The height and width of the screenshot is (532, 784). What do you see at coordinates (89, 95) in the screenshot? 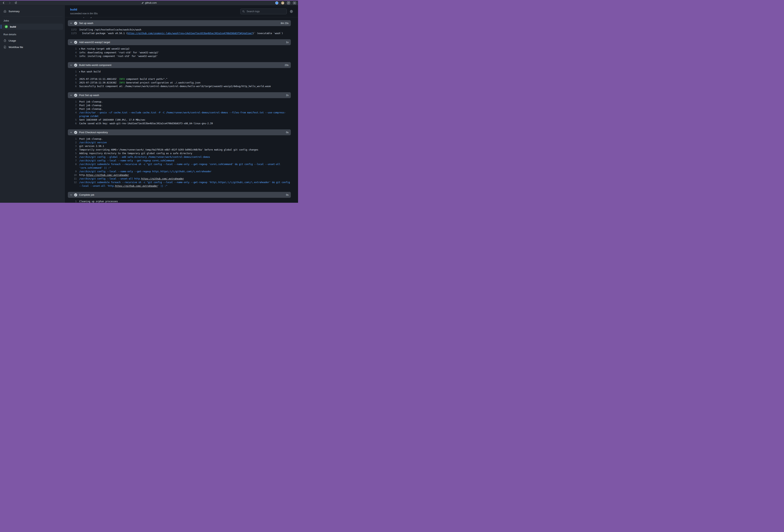
I see `section-title: Post Set up wash` at bounding box center [89, 95].